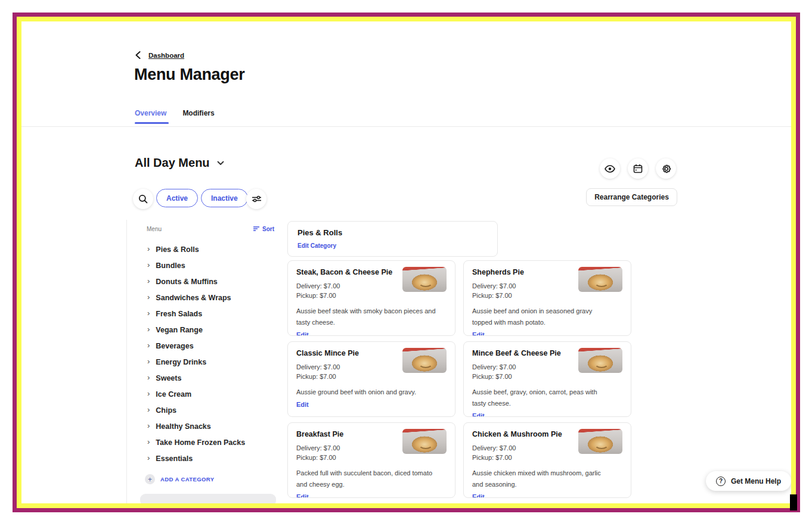 The image size is (812, 523). I want to click on sidebar-category-item: › Donuts & Muffins, so click(204, 281).